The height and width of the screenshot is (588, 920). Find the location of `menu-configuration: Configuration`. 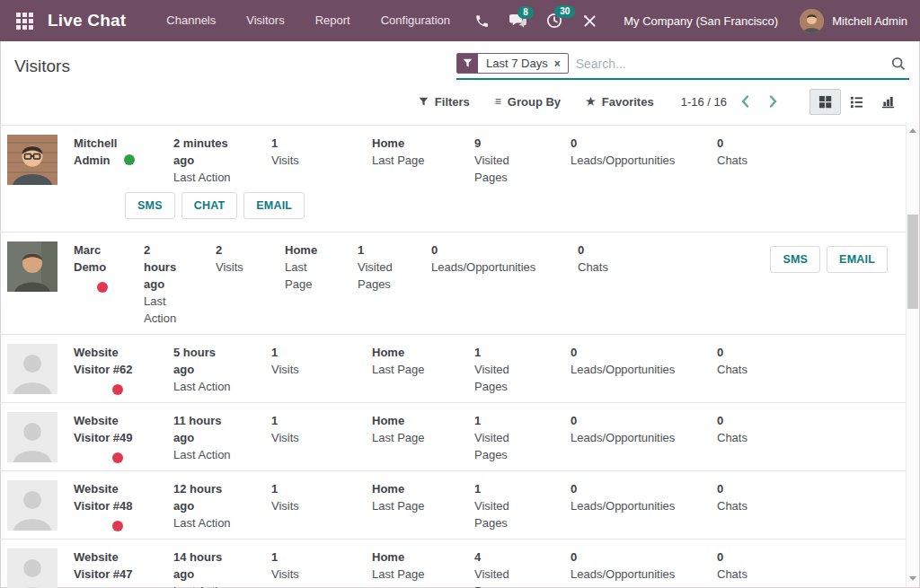

menu-configuration: Configuration is located at coordinates (415, 21).